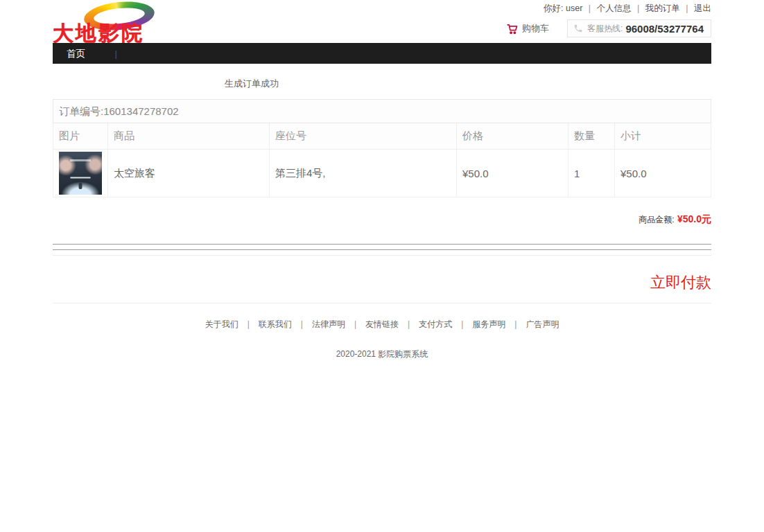 The height and width of the screenshot is (532, 764). What do you see at coordinates (656, 220) in the screenshot?
I see `total-label: 商品金额:` at bounding box center [656, 220].